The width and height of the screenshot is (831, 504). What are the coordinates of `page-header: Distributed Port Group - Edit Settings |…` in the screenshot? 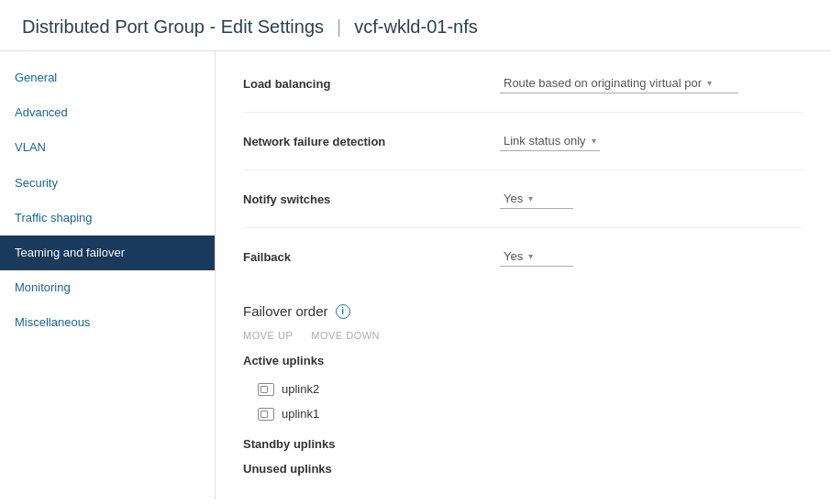 It's located at (416, 26).